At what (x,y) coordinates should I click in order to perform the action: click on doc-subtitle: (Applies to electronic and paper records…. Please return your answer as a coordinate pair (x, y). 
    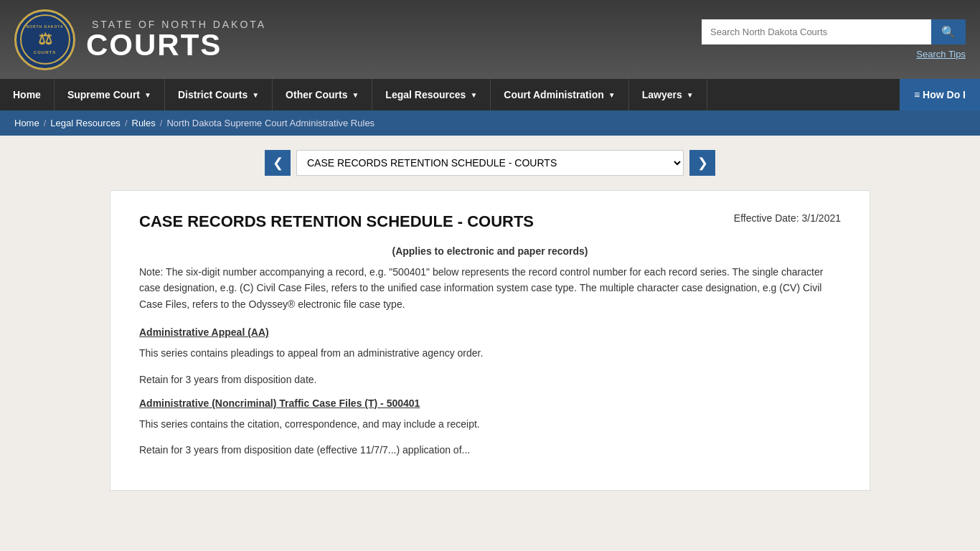
    Looking at the image, I should click on (490, 251).